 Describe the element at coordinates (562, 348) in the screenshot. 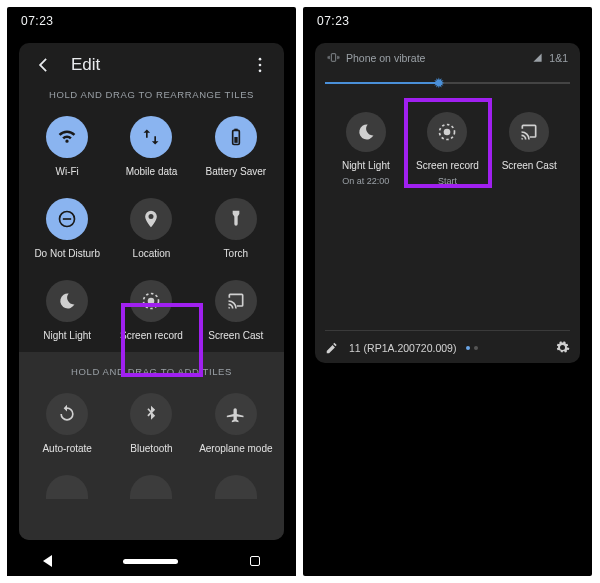

I see `gear-icon` at that location.